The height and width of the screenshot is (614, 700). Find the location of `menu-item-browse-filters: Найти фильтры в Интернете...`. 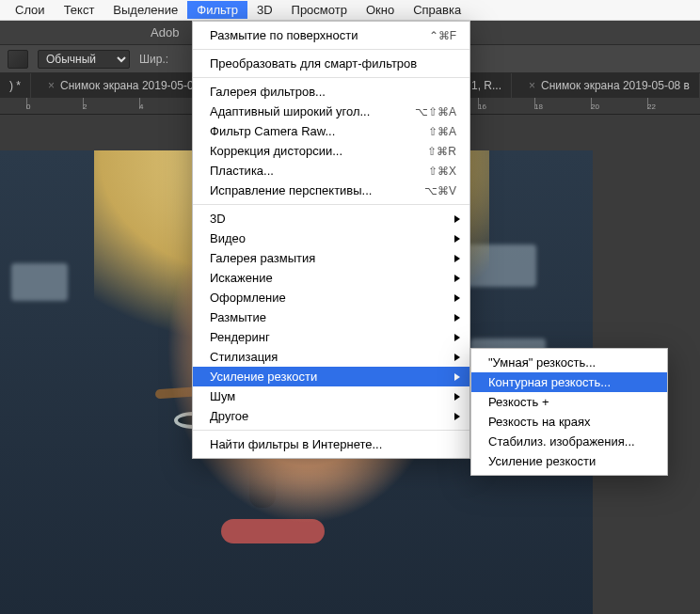

menu-item-browse-filters: Найти фильтры в Интернете... is located at coordinates (331, 444).